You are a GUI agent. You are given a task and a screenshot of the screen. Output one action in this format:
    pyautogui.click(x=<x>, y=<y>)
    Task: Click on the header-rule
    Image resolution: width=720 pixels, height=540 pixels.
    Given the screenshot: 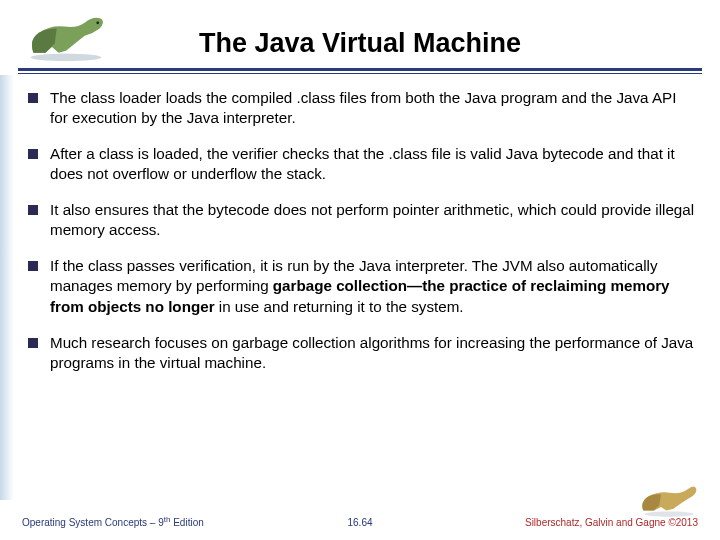 What is the action you would take?
    pyautogui.click(x=360, y=71)
    